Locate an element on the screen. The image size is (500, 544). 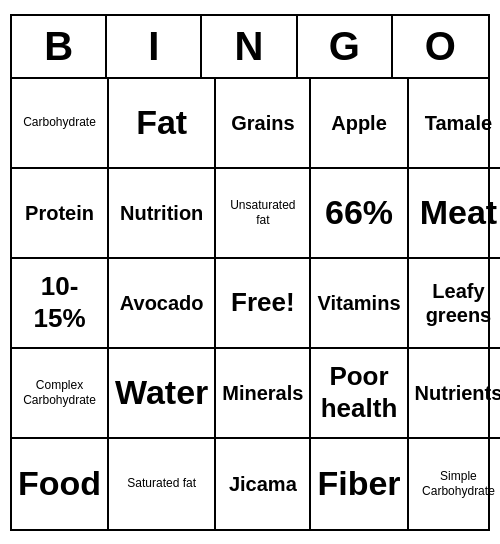
header-letter-o: O is located at coordinates (440, 46).